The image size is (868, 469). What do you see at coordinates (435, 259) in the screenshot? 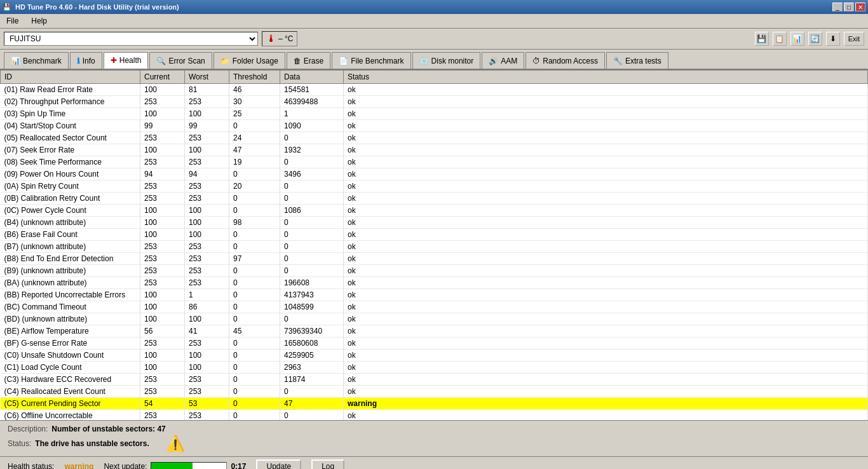
I see `table-row: (B8) End To End Error Detection253253970…` at bounding box center [435, 259].